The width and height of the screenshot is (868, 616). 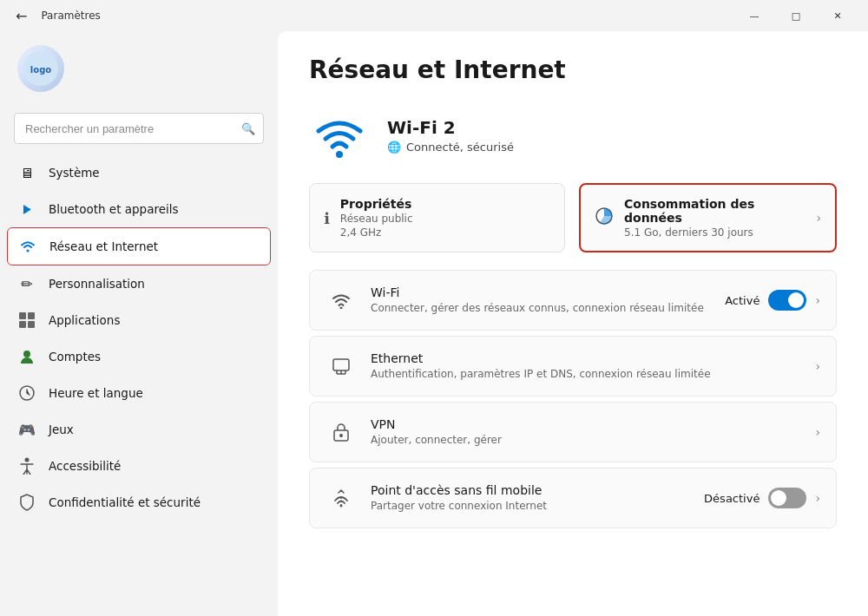 What do you see at coordinates (104, 246) in the screenshot?
I see `sidebar-item-label: Réseau et Internet` at bounding box center [104, 246].